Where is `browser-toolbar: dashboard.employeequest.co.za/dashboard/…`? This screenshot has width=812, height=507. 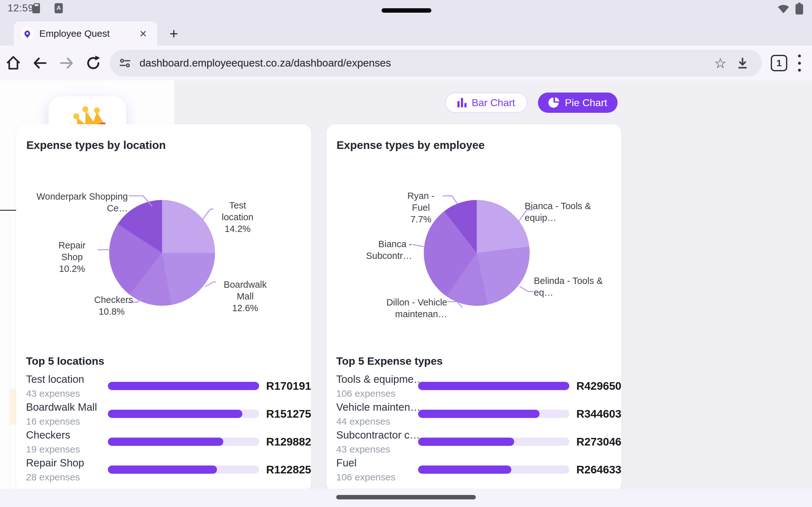
browser-toolbar: dashboard.employeequest.co.za/dashboard/… is located at coordinates (406, 63).